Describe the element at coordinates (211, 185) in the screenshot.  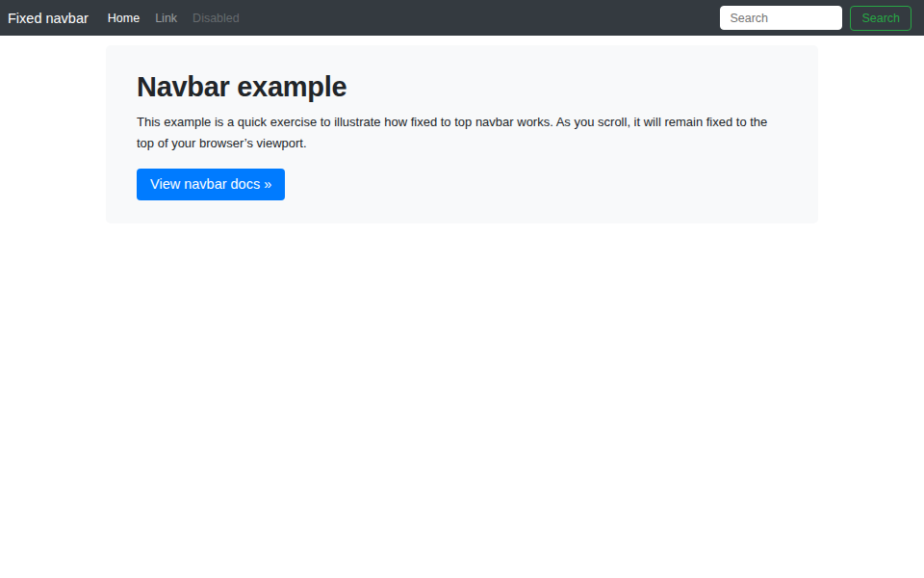
I see `view-navbar-docs-button: View navbar docs »` at that location.